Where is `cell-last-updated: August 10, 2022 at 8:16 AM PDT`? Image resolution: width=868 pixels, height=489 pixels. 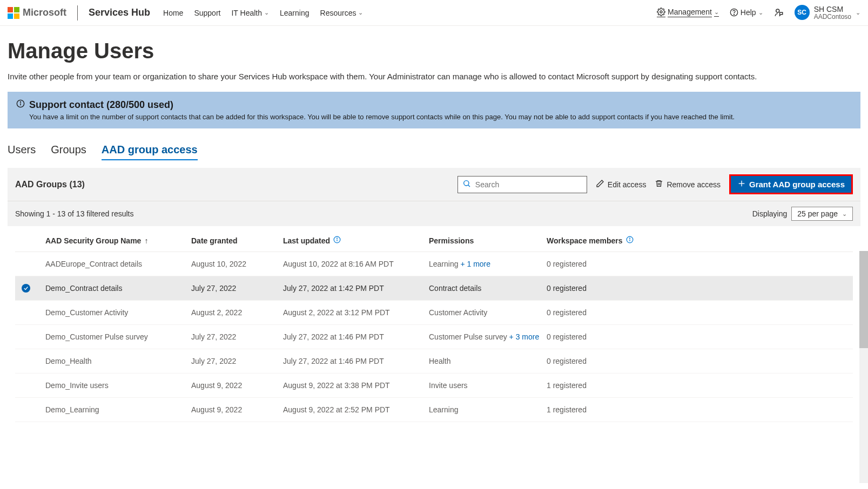
cell-last-updated: August 10, 2022 at 8:16 AM PDT is located at coordinates (356, 264).